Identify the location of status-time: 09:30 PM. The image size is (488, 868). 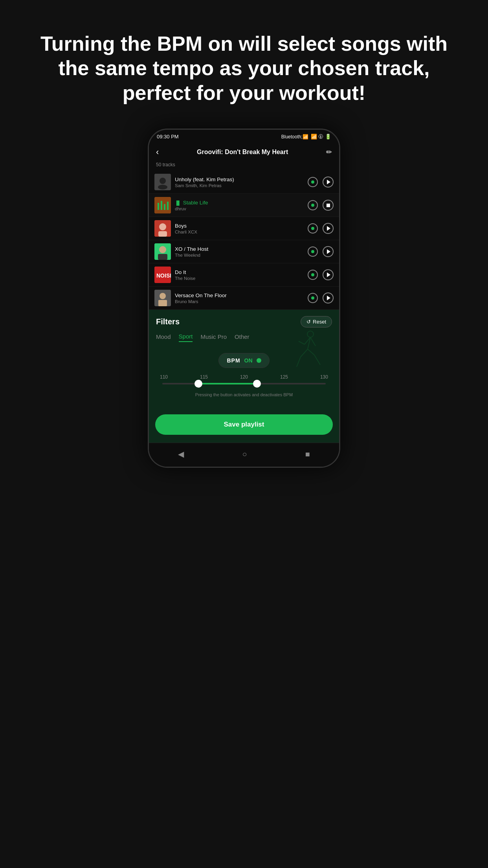
(168, 137).